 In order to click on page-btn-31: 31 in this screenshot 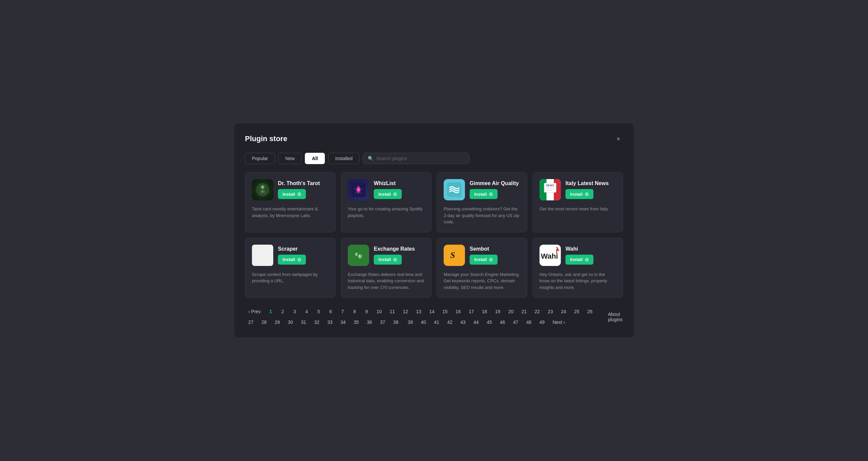, I will do `click(304, 322)`.